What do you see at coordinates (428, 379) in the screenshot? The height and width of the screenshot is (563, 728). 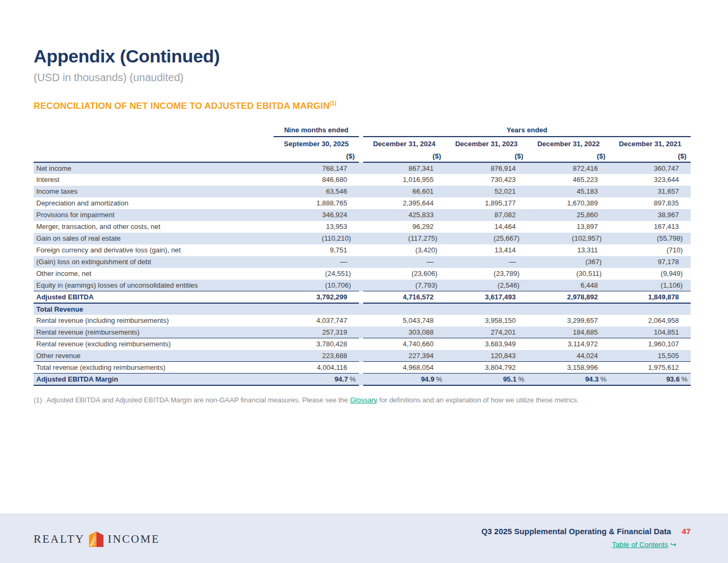 I see `percent-value: 94.9` at bounding box center [428, 379].